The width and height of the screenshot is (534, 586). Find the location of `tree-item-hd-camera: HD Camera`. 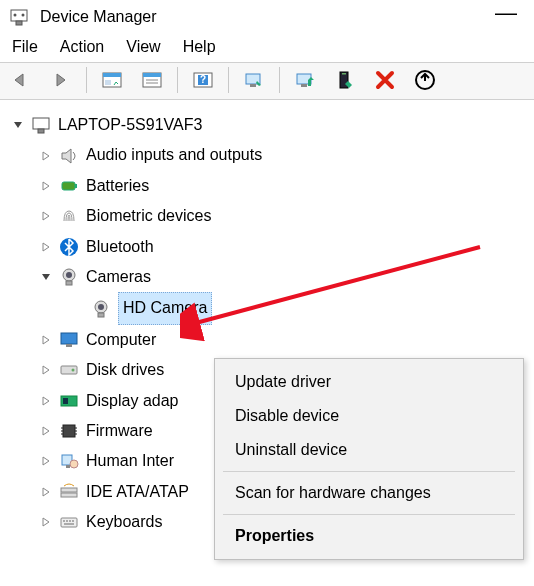

tree-item-hd-camera: HD Camera is located at coordinates (267, 308).